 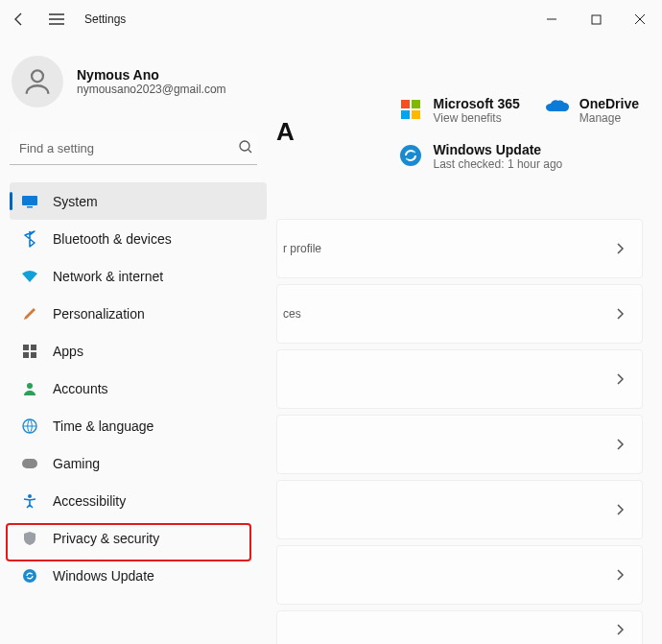 I want to click on back-button, so click(x=19, y=19).